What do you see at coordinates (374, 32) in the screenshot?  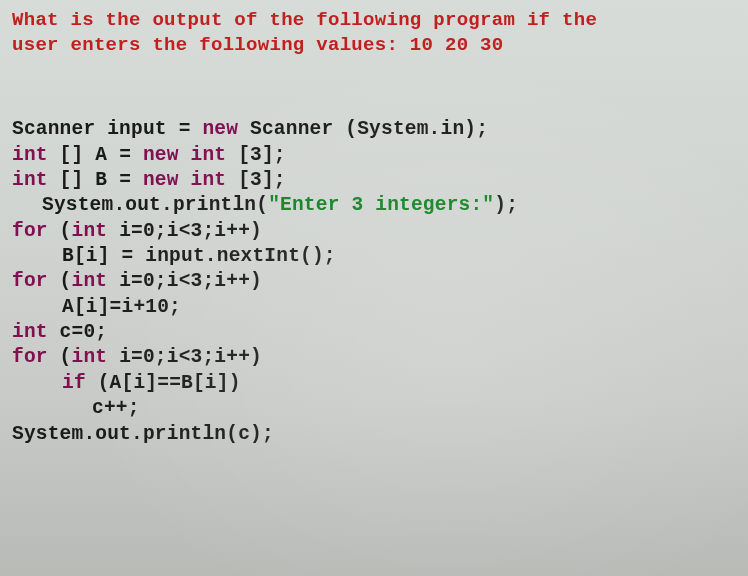 I see `question-text: What is the output of the following prog…` at bounding box center [374, 32].